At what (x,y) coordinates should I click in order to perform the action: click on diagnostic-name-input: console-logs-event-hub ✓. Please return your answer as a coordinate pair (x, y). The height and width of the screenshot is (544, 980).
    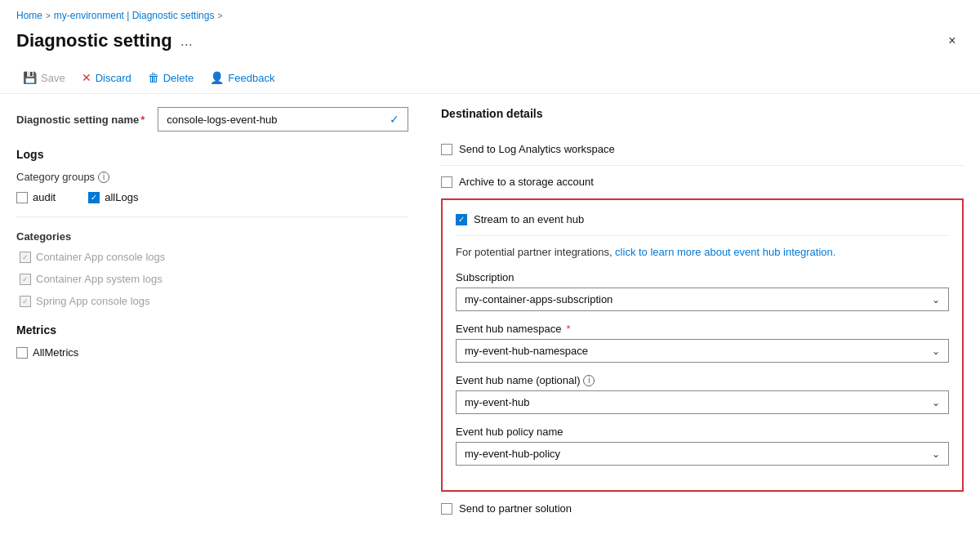
    Looking at the image, I should click on (283, 119).